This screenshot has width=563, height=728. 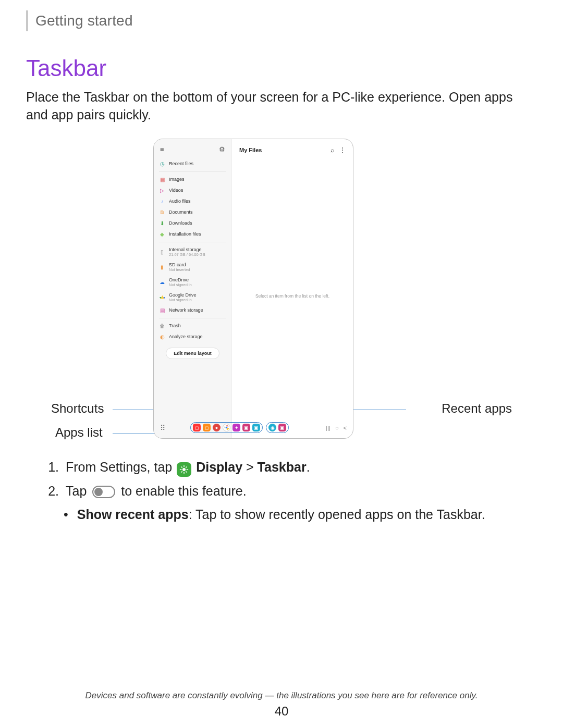 What do you see at coordinates (104, 492) in the screenshot?
I see `toggle-icon` at bounding box center [104, 492].